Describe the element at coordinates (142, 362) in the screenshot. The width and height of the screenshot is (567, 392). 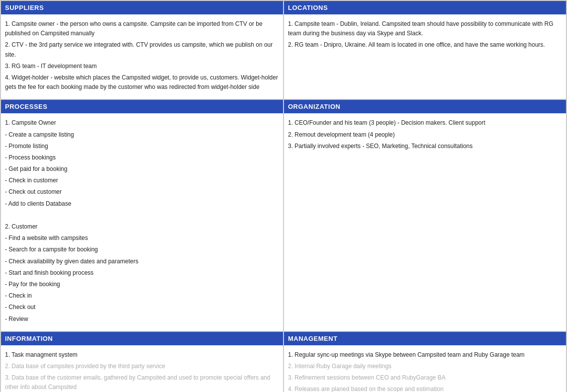
I see `information-cell: INFORMATION 1. Task managment system2. D…` at that location.